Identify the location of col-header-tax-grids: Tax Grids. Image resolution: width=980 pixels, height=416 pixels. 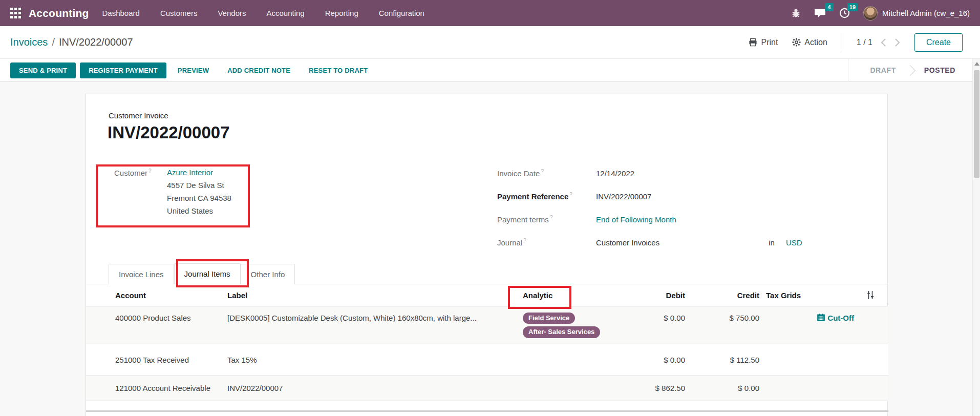
(809, 295).